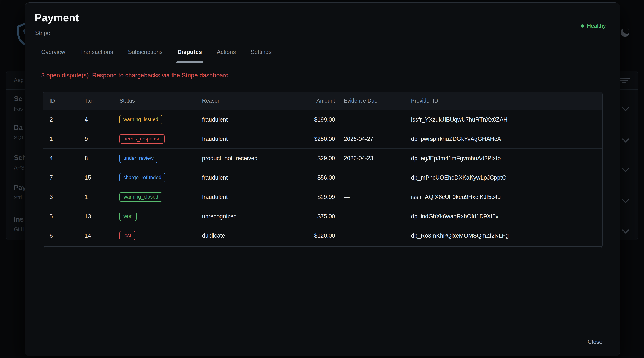 The image size is (644, 358). What do you see at coordinates (504, 158) in the screenshot?
I see `cell-provider: dp_egJEp3m41mFgvmhuAd2PtxIb` at bounding box center [504, 158].